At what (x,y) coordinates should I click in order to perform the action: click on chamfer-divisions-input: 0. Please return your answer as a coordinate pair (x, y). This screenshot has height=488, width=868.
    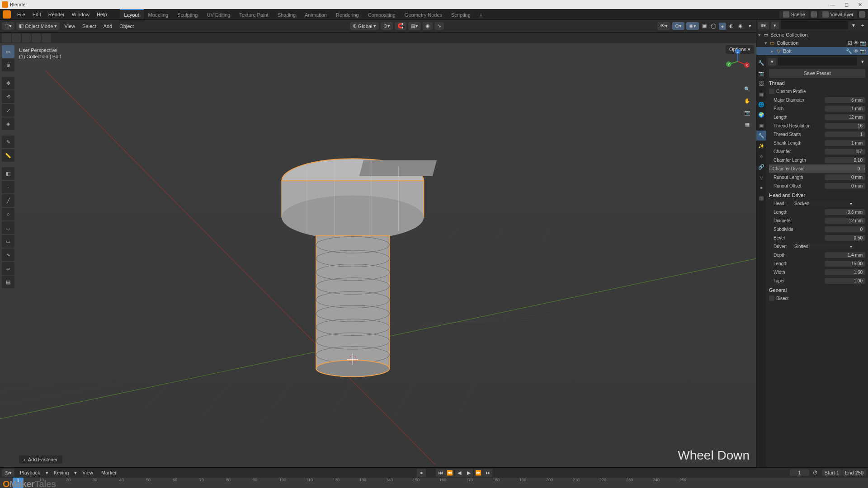
    Looking at the image, I should click on (842, 169).